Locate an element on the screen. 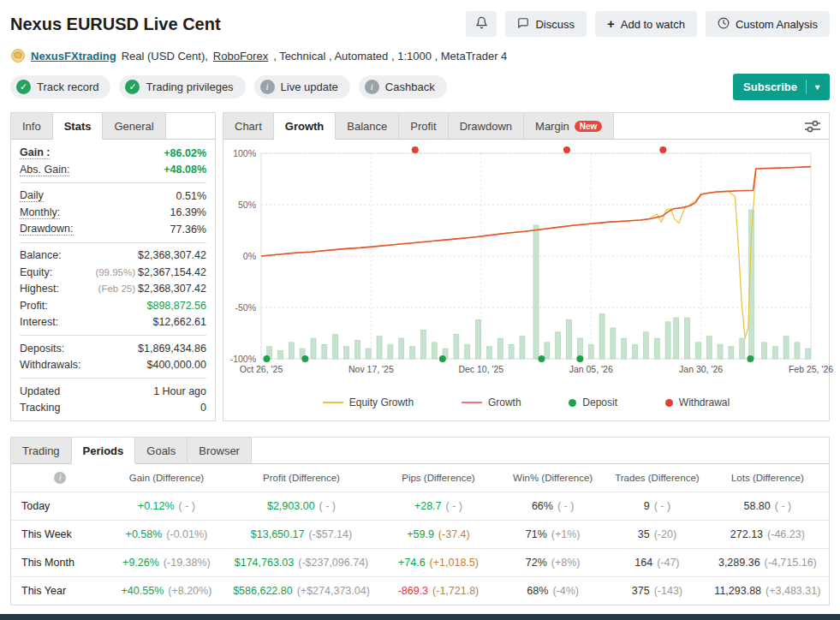 The image size is (840, 620). cell-value: 9 is located at coordinates (647, 506).